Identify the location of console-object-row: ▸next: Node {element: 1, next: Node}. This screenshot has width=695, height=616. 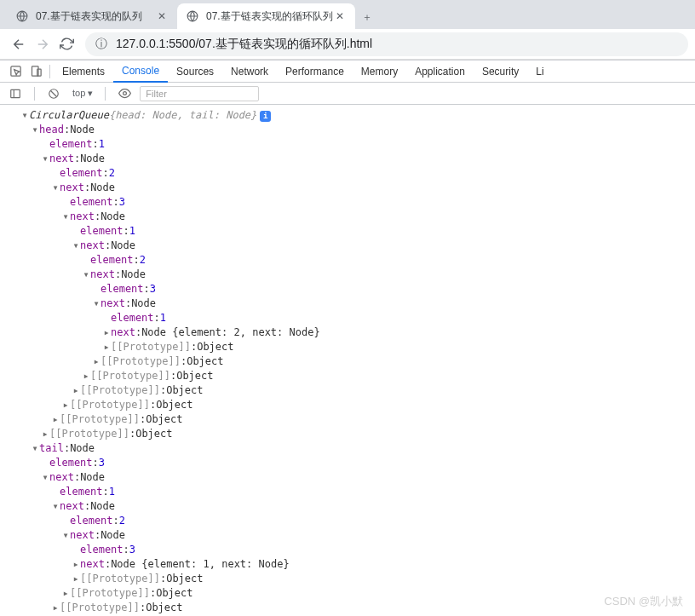
(350, 564).